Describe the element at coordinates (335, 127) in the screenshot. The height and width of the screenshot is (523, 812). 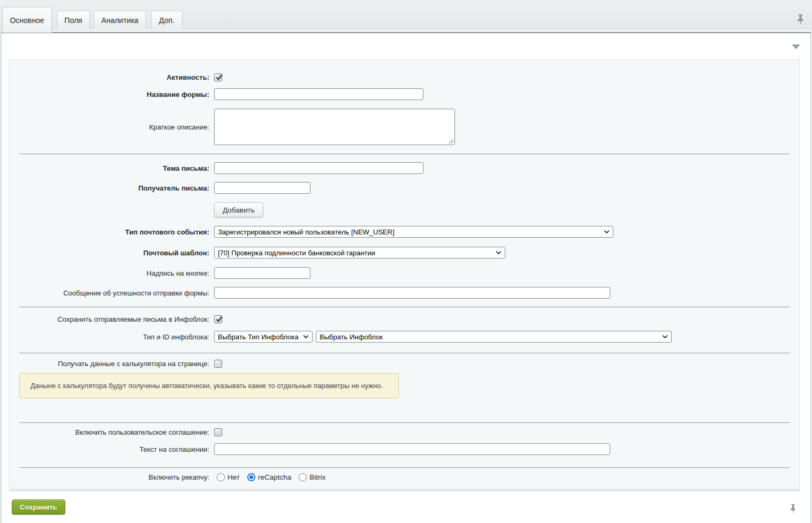
I see `short-desc-textarea` at that location.